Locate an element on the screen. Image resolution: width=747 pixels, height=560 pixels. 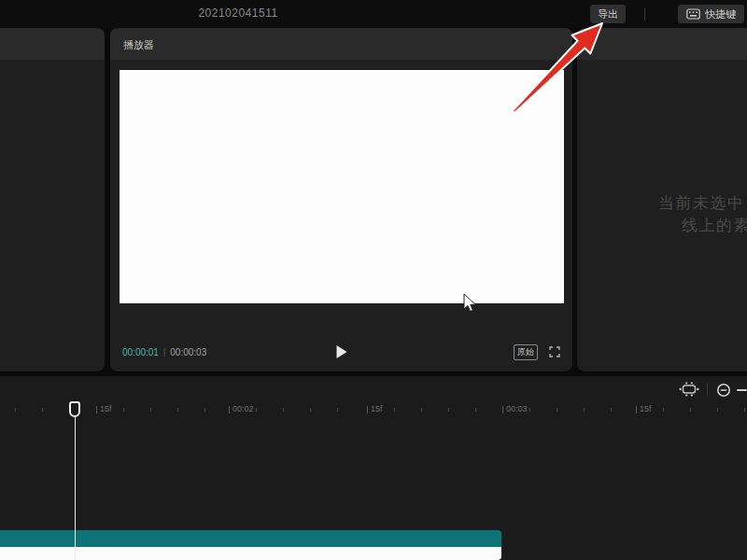
preview-scale-controls: 原始 is located at coordinates (537, 352).